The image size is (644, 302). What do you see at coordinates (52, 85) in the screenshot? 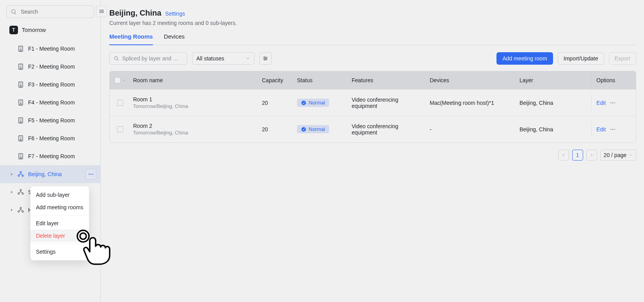
I see `sidebar-item-label: F3 - Meeting Room` at bounding box center [52, 85].